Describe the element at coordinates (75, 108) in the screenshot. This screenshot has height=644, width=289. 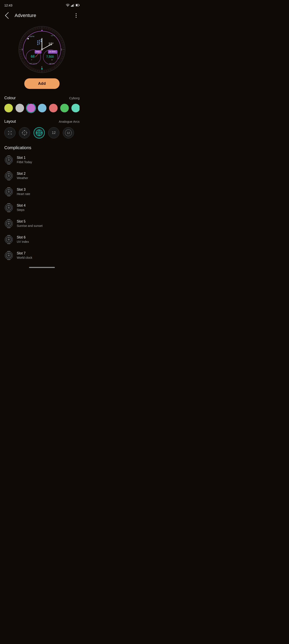
I see `colour-swatch-cyan` at that location.